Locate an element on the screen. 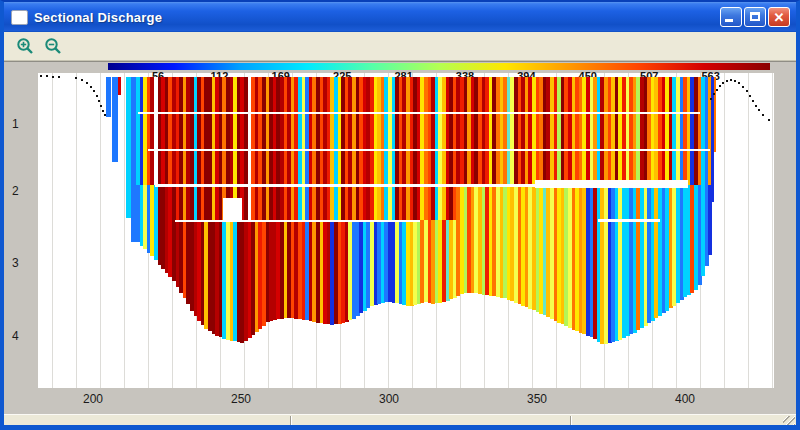 The width and height of the screenshot is (800, 430). window-icon is located at coordinates (20, 18).